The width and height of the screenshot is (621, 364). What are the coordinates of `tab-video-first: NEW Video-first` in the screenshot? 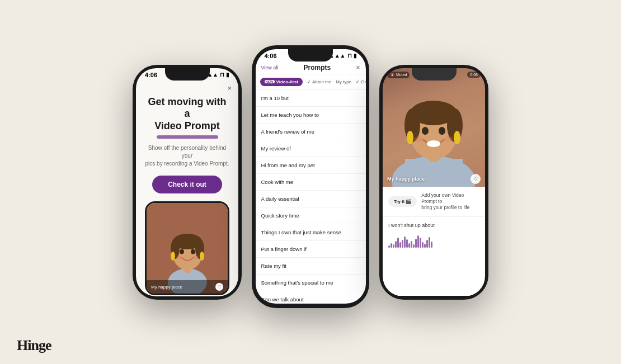 It's located at (281, 82).